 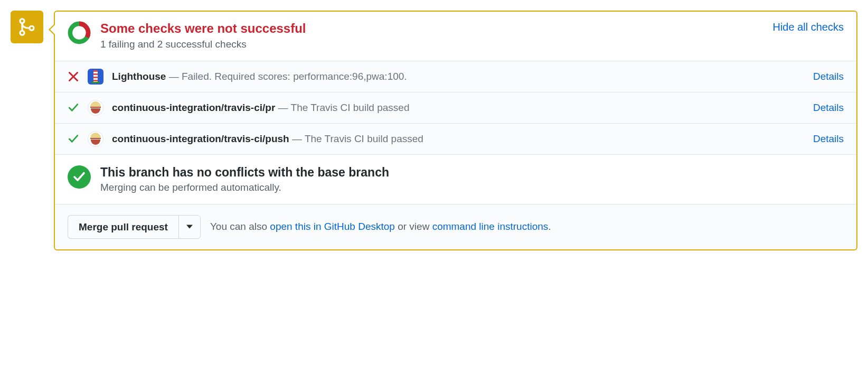 What do you see at coordinates (456, 227) in the screenshot?
I see `merge-footer: Merge pull request You can also open thi…` at bounding box center [456, 227].